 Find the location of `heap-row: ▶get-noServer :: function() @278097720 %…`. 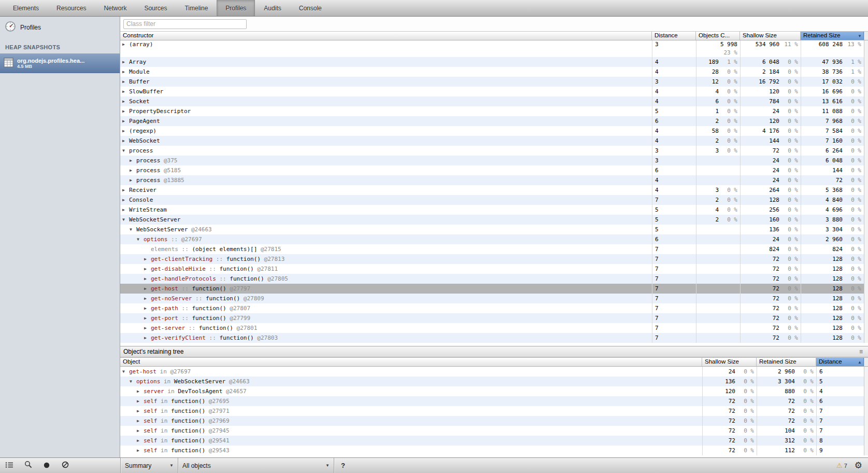

heap-row: ▶get-noServer :: function() @278097720 %… is located at coordinates (494, 299).